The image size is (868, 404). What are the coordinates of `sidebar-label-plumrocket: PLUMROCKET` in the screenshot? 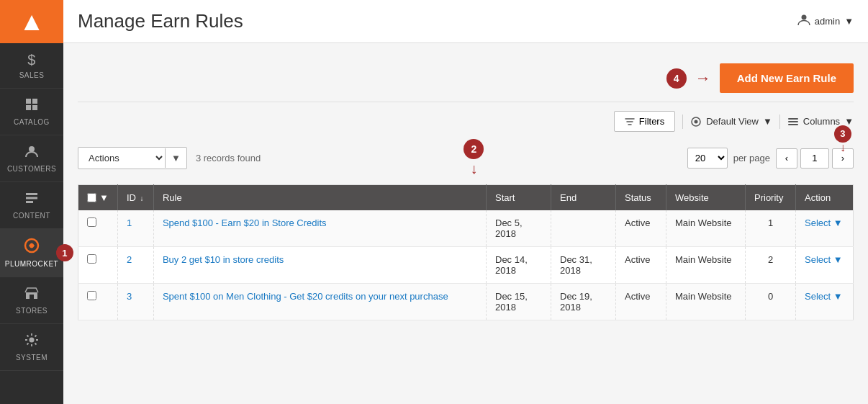 It's located at (32, 264).